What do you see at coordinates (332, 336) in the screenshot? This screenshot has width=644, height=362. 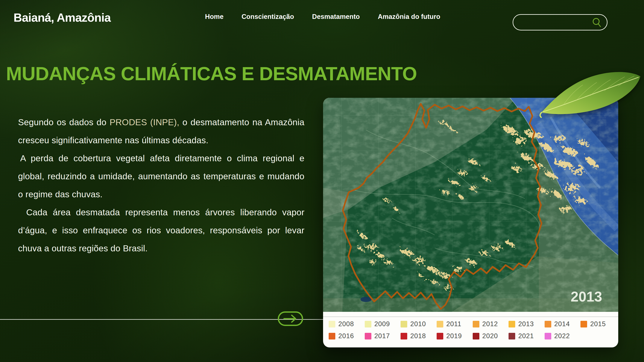 I see `legend-swatch-2016` at bounding box center [332, 336].